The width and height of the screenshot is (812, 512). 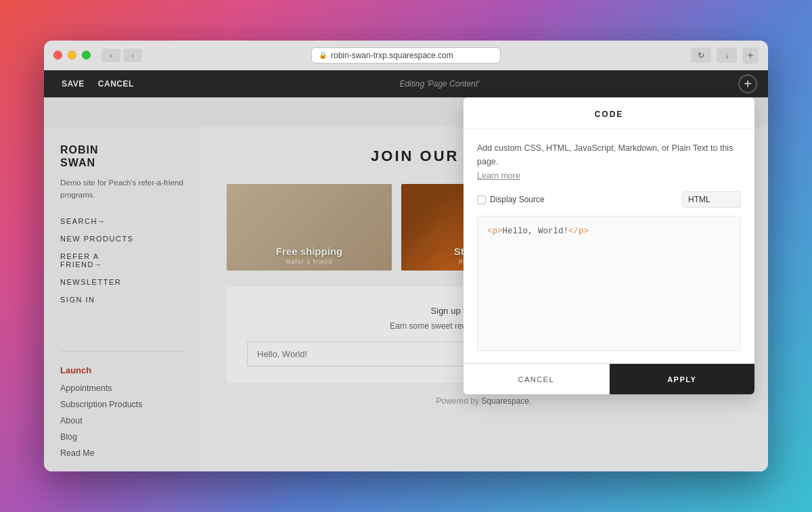 What do you see at coordinates (537, 379) in the screenshot?
I see `modal-cancel-button: CANCEL` at bounding box center [537, 379].